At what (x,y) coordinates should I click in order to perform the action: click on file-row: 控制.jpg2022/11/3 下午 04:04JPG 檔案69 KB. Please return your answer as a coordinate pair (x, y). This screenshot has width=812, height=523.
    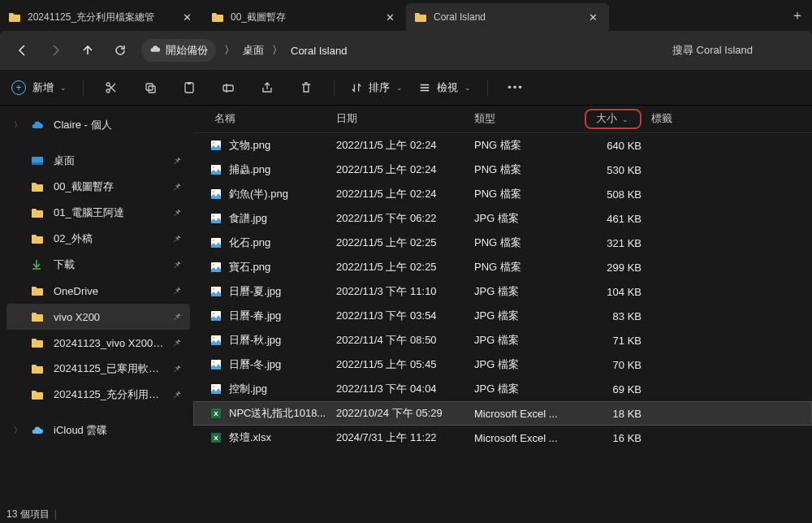
    Looking at the image, I should click on (503, 389).